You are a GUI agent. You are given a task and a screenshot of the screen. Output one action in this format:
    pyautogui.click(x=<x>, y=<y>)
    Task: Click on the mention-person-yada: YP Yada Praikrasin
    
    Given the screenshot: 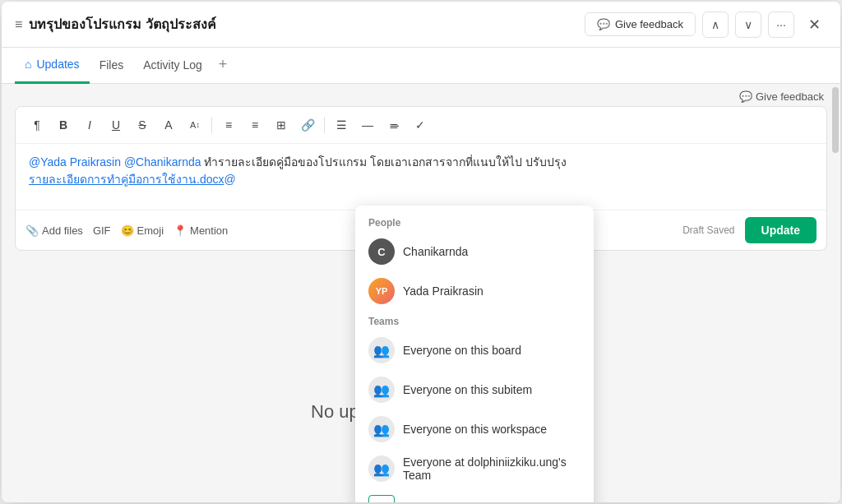 What is the action you would take?
    pyautogui.click(x=474, y=291)
    